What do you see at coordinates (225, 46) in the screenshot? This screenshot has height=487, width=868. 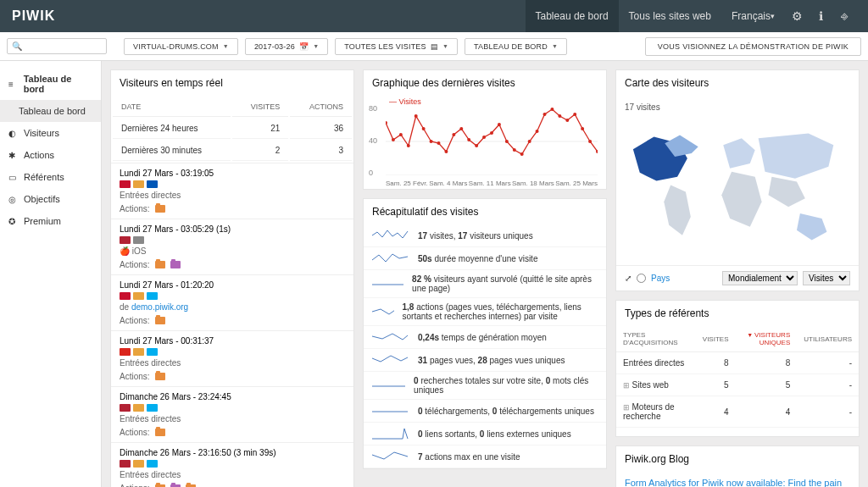 I see `chevron-down-icon: ▼` at bounding box center [225, 46].